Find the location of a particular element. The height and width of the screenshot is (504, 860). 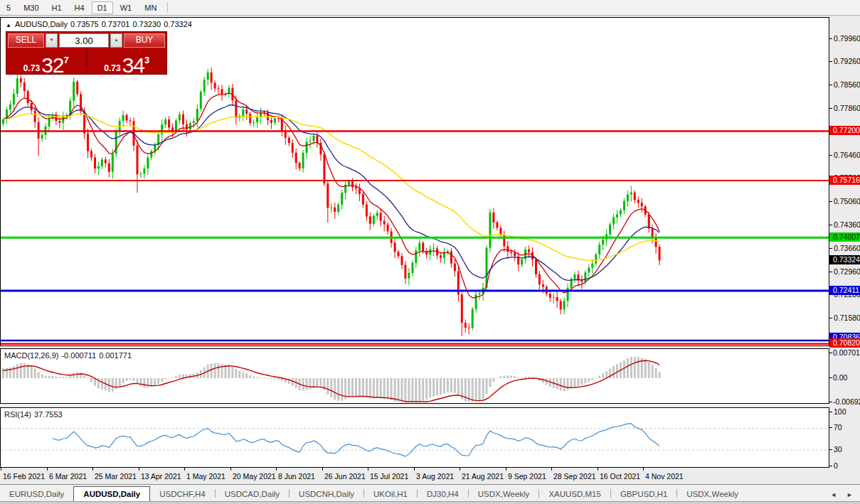

price-axis-label: 0.79960 is located at coordinates (845, 38).